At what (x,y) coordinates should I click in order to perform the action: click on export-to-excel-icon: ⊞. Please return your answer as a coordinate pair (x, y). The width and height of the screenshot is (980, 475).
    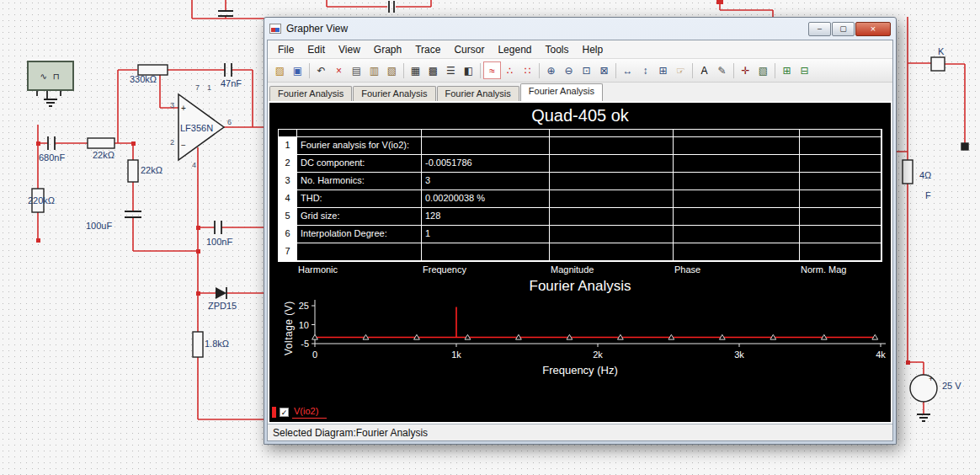
    Looking at the image, I should click on (786, 71).